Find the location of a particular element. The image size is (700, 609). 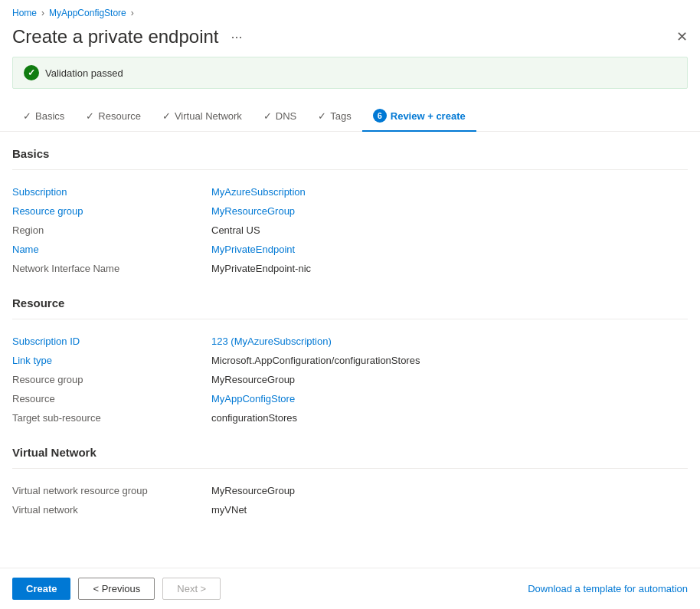

previous-button: < Previous is located at coordinates (116, 588).